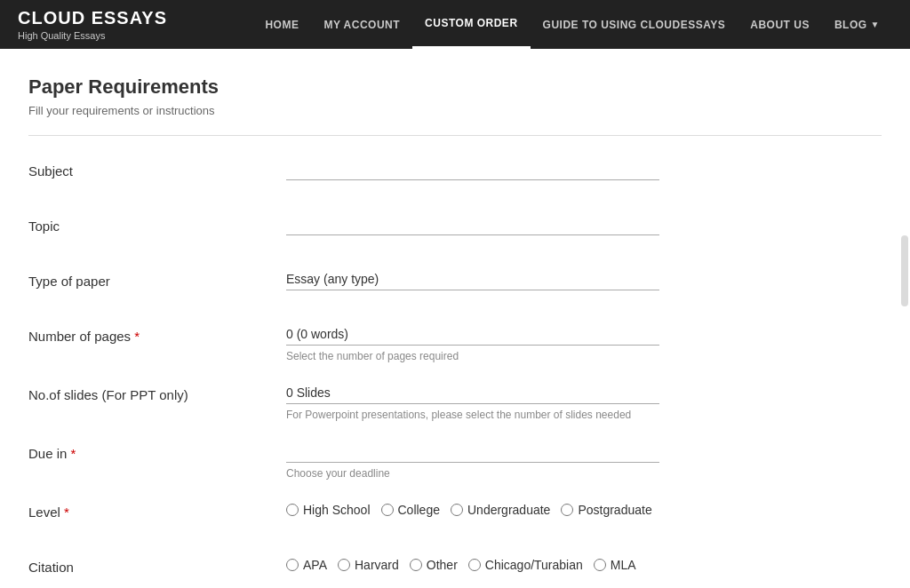 This screenshot has height=588, width=910. Describe the element at coordinates (292, 510) in the screenshot. I see `level-high-school-radio` at that location.